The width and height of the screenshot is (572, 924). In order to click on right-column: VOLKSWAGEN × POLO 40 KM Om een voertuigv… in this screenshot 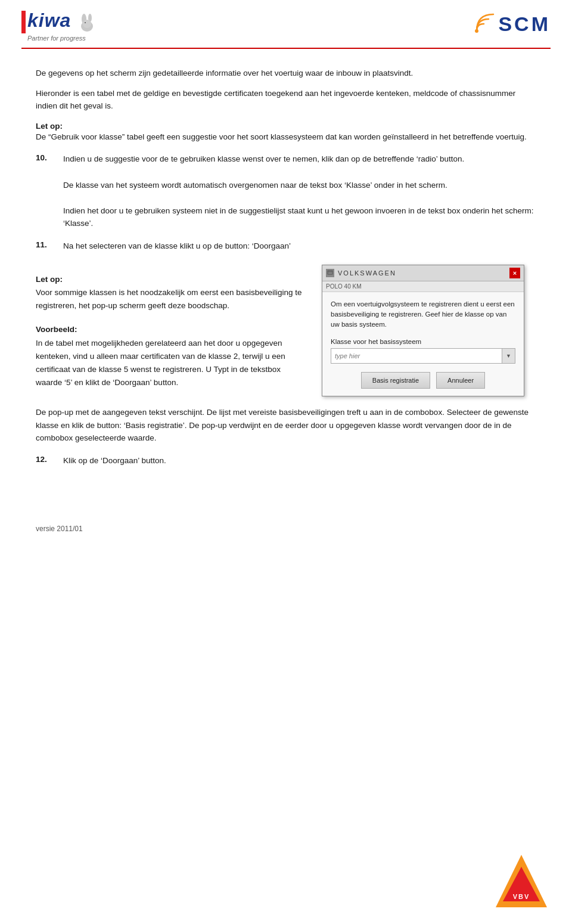, I will do `click(429, 331)`.